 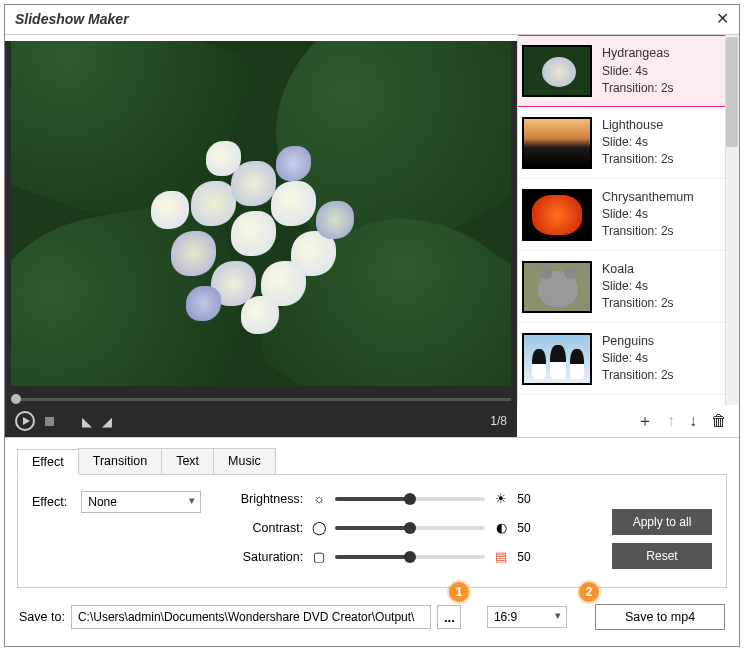 What do you see at coordinates (589, 592) in the screenshot?
I see `annotation-2: 2` at bounding box center [589, 592].